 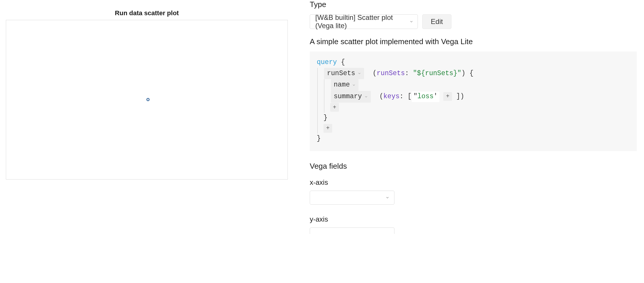 I want to click on edit-button-label: Edit, so click(x=437, y=22).